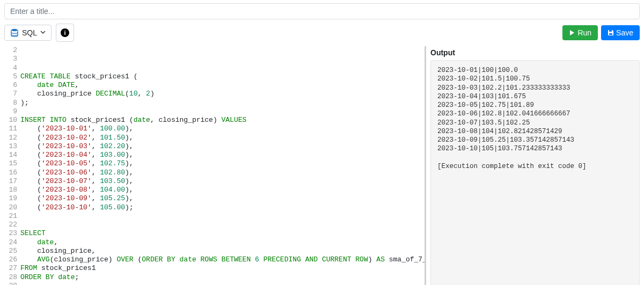 This screenshot has width=644, height=285. Describe the element at coordinates (30, 33) in the screenshot. I see `language-label: SQL` at that location.